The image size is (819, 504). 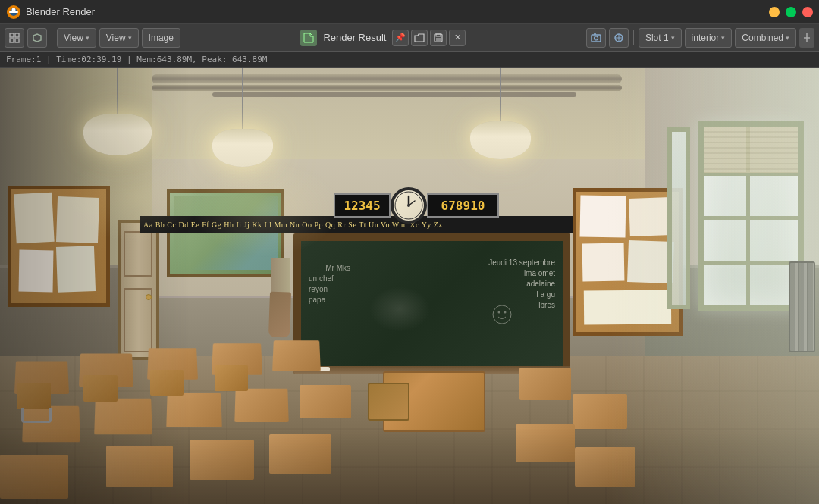 What do you see at coordinates (329, 284) in the screenshot?
I see `chalk-text-left: Mr Mks un chef reyon papa` at bounding box center [329, 284].